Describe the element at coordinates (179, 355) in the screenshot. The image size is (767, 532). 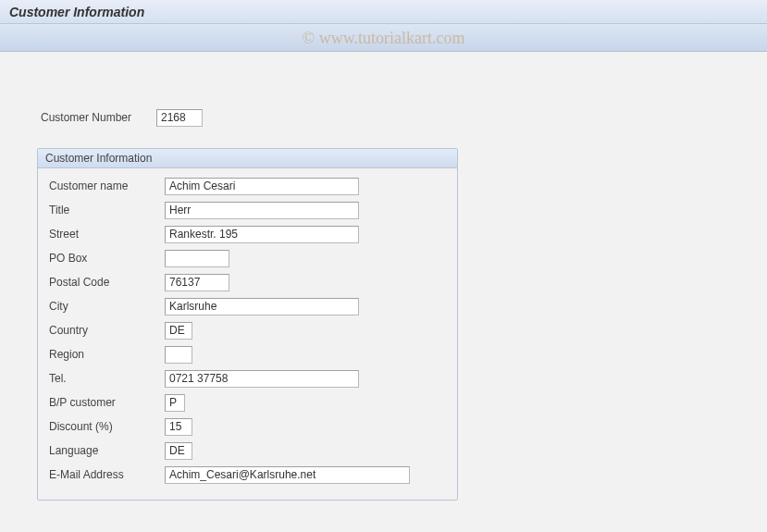
I see `region-input` at that location.